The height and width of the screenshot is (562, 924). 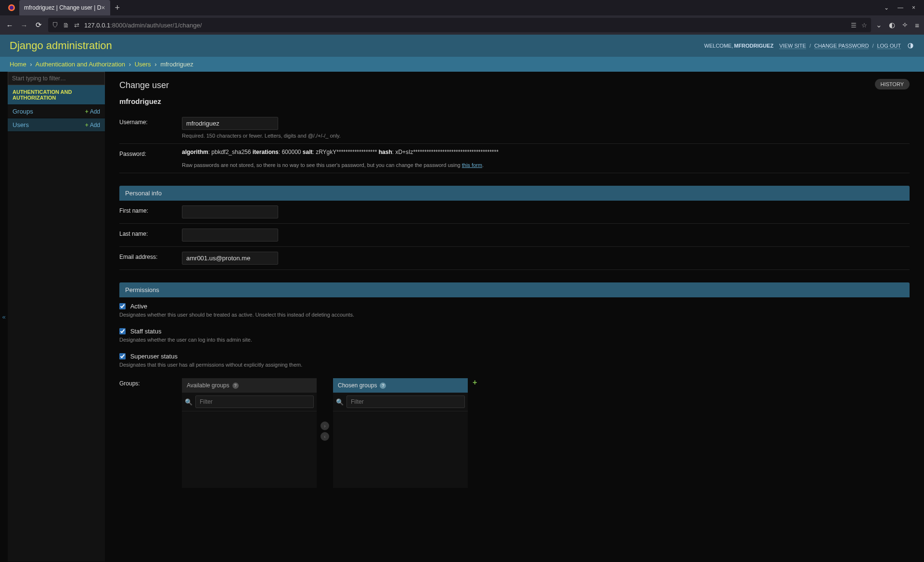 What do you see at coordinates (462, 64) in the screenshot?
I see `breadcrumb: Home › Authentication and Authorization …` at bounding box center [462, 64].